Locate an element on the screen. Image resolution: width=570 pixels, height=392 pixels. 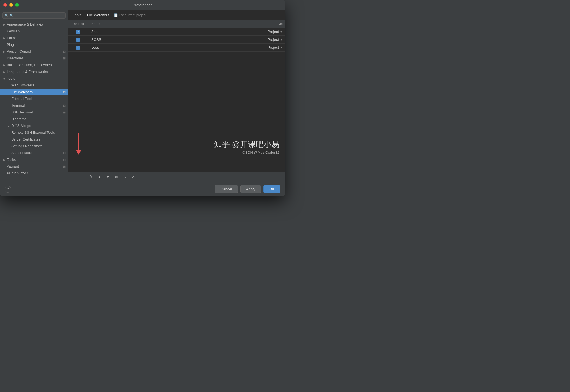
watermark-sub-text: CSDN @MusiCoder32 is located at coordinates (247, 153).